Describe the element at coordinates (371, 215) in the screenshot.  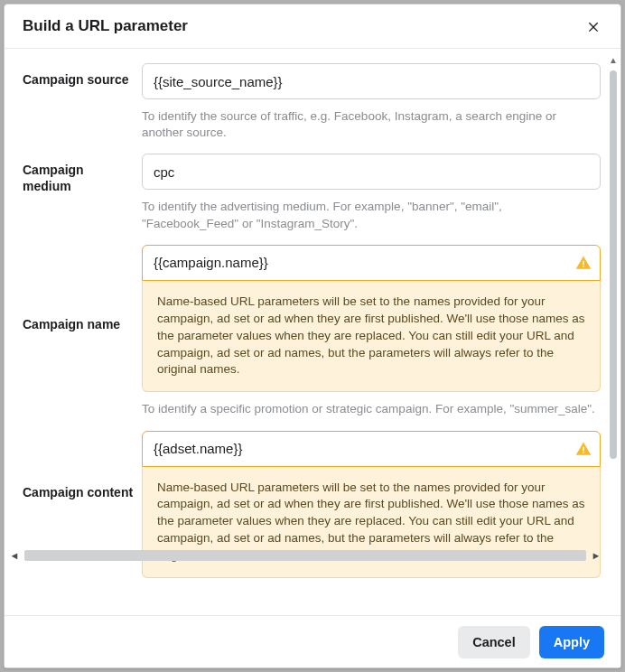
I see `field-help-medium: To identify the advertising medium. For …` at that location.